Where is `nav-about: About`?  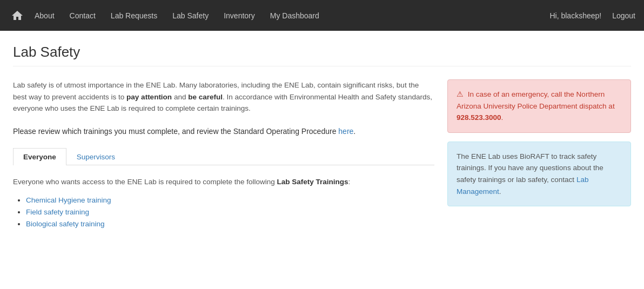
nav-about: About is located at coordinates (44, 16).